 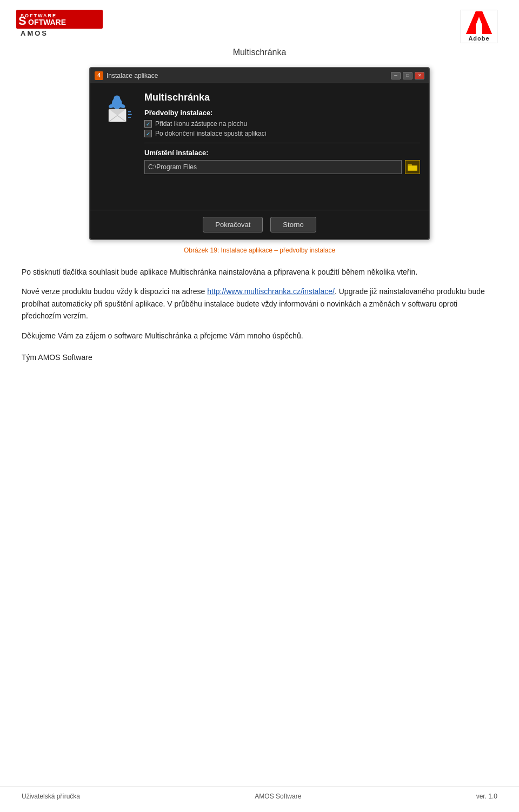 What do you see at coordinates (260, 250) in the screenshot?
I see `figure-caption: Obrázek 19: Instalace aplikace – předvol…` at bounding box center [260, 250].